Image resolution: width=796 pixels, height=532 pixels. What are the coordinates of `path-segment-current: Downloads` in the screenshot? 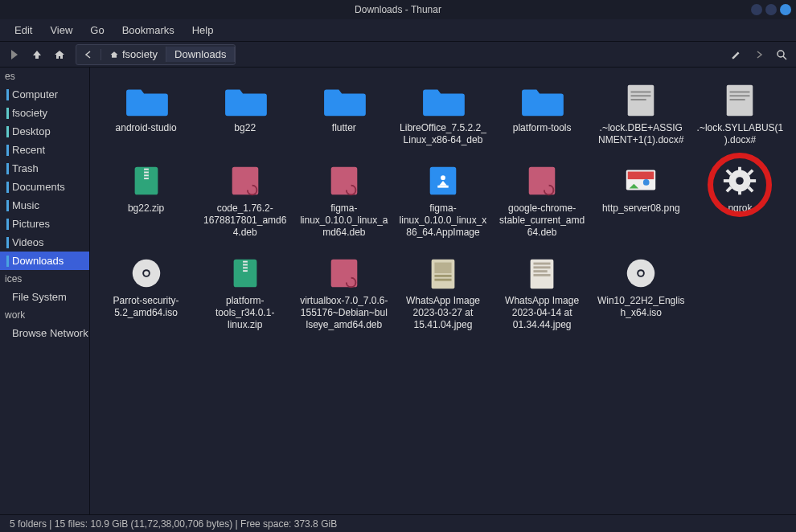 It's located at (201, 55).